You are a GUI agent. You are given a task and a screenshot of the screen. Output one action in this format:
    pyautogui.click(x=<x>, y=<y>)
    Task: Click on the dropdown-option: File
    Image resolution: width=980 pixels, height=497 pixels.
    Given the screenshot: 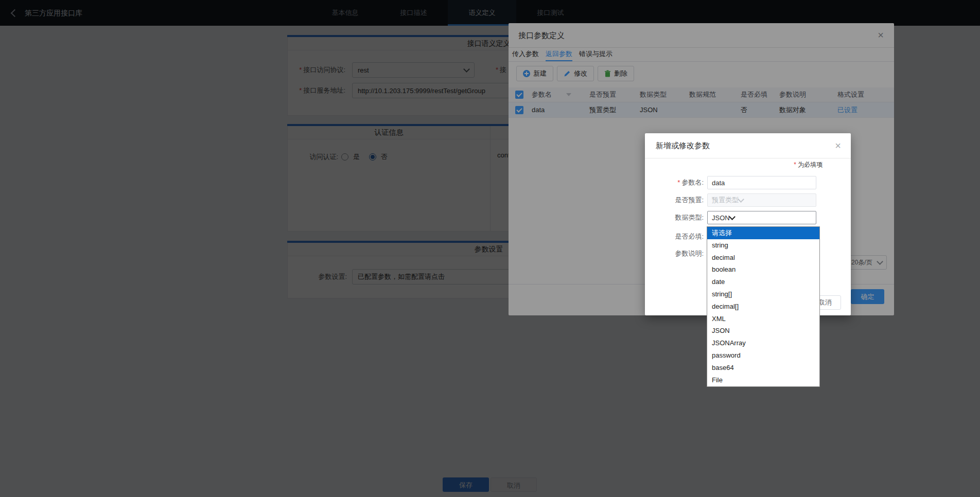 What is the action you would take?
    pyautogui.click(x=763, y=380)
    